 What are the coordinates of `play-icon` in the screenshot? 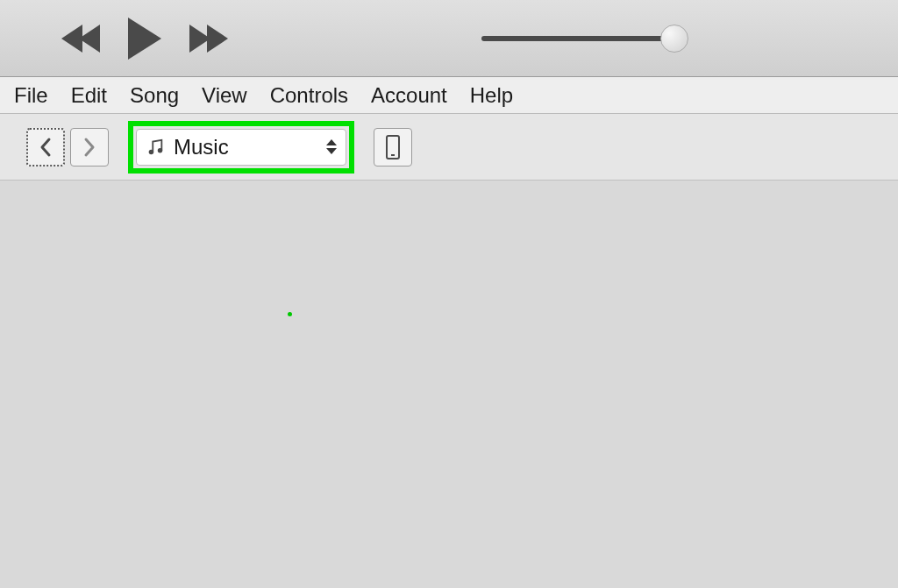 It's located at (145, 39).